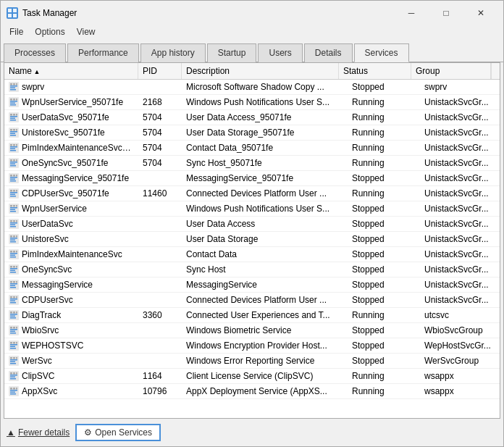  Describe the element at coordinates (252, 377) in the screenshot. I see `table-row: ClipSVC1164Client License Service (ClipS…` at that location.